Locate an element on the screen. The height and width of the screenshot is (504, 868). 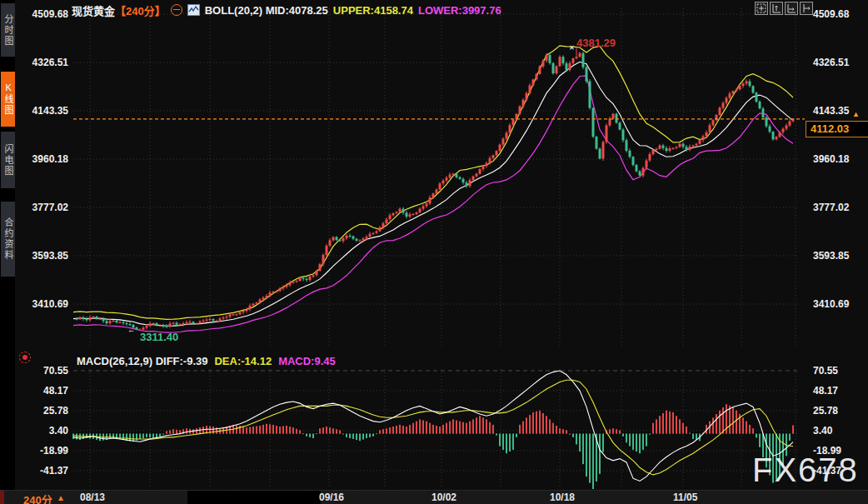
macd-axis-label-left: 25.78 is located at coordinates (35, 411).